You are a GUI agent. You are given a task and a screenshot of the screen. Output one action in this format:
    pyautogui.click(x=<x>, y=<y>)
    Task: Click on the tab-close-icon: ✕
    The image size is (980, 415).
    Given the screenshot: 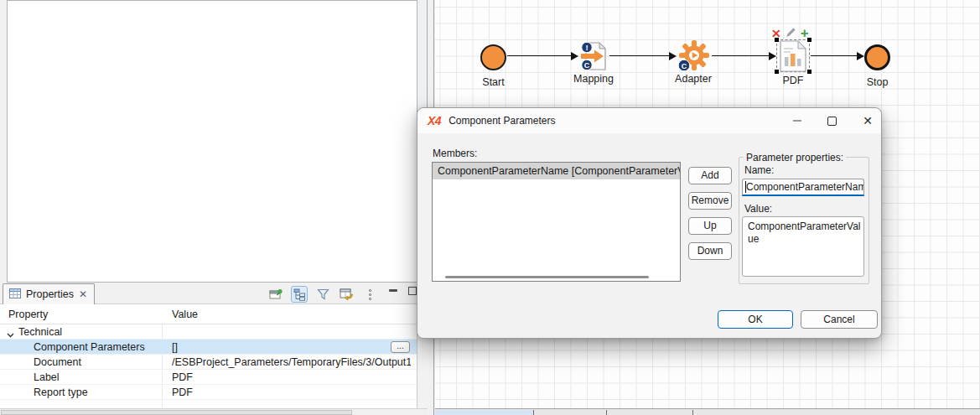 What is the action you would take?
    pyautogui.click(x=83, y=294)
    